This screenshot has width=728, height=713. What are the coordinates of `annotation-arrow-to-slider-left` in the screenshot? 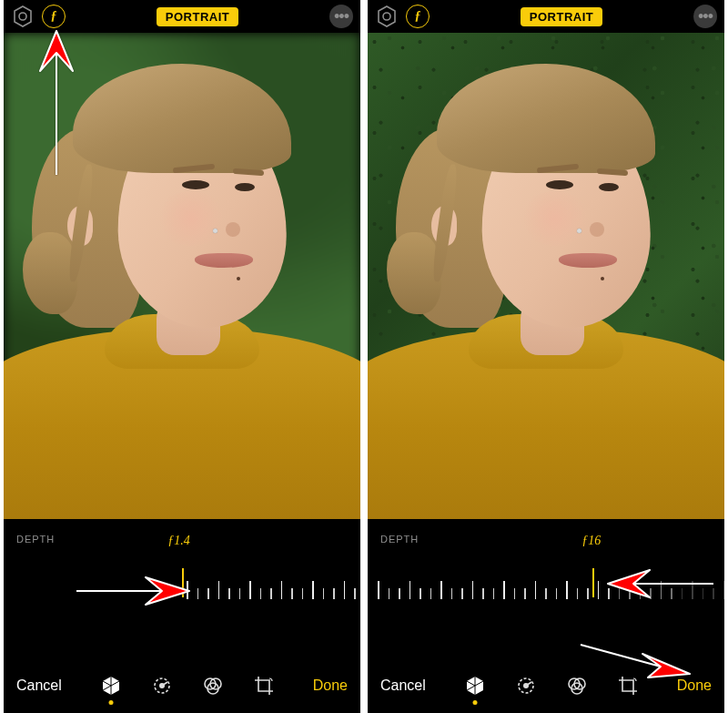 It's located at (134, 591).